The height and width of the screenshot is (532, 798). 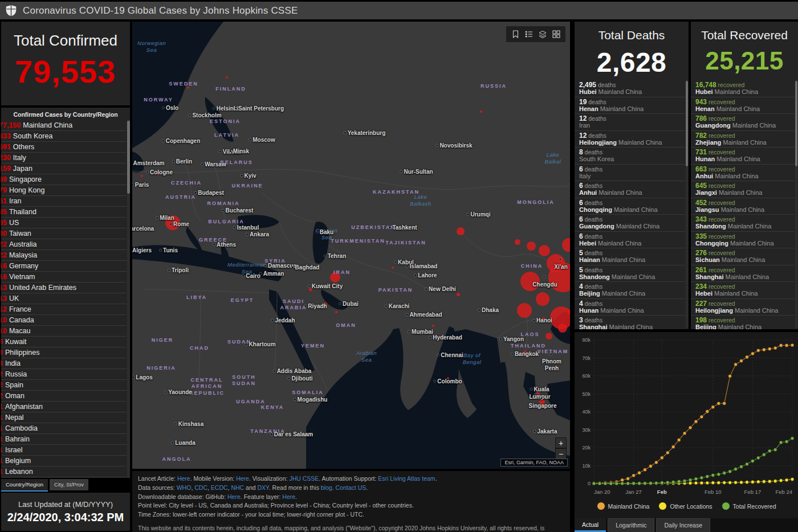 What do you see at coordinates (630, 156) in the screenshot?
I see `deaths-row: 8 deathsSouth Korea` at bounding box center [630, 156].